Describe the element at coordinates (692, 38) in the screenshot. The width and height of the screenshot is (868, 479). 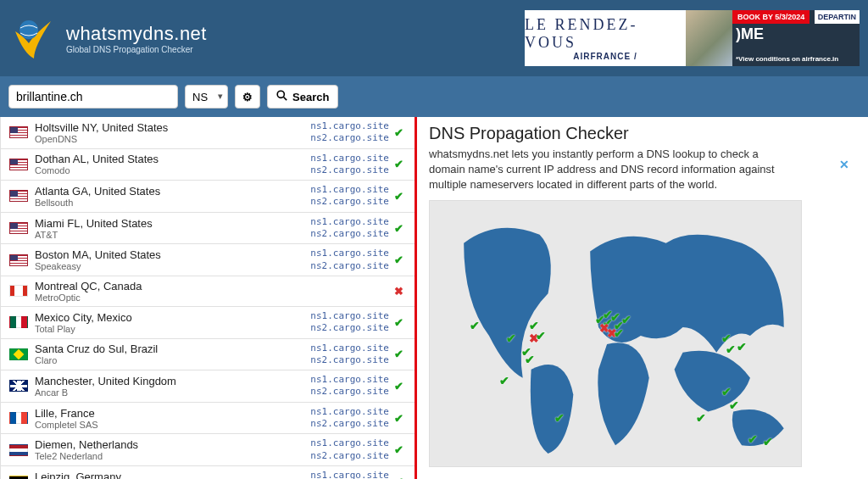
I see `header-ad: LE RENDEZ-VOUS AIRFRANCE / BOOK BY 5/3/2…` at that location.